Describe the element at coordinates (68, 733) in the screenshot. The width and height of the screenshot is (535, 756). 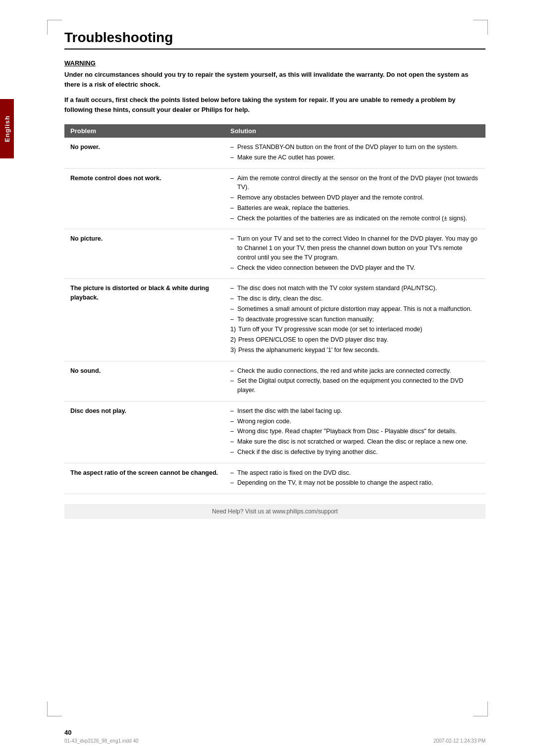
I see `page-number: 40` at that location.